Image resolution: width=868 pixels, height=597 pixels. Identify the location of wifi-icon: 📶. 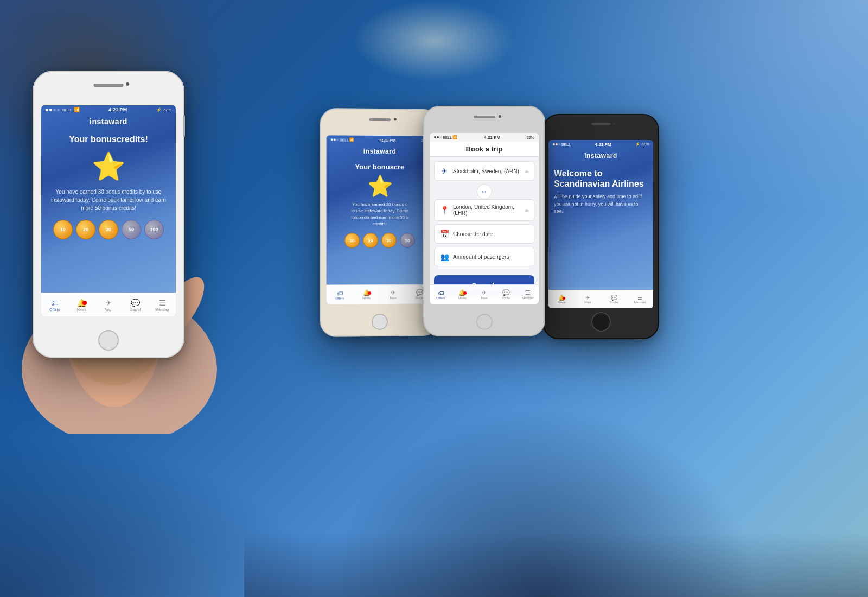
(77, 110).